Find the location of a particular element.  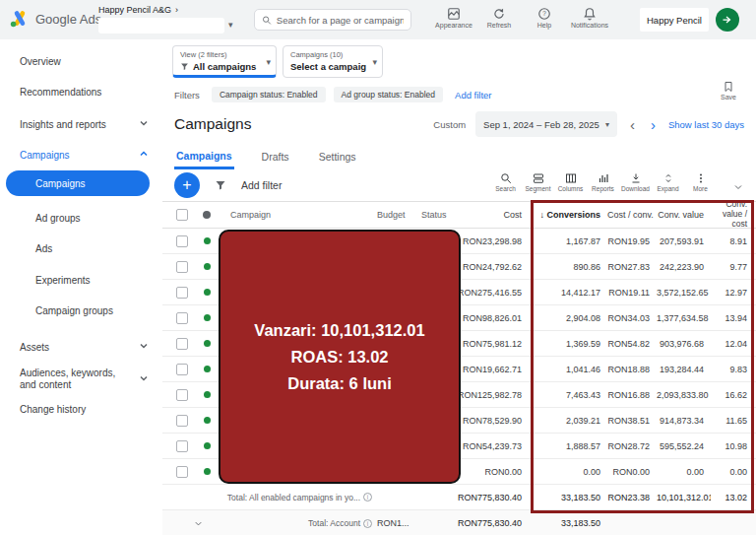

conv-value-per-cost-cell: 13.94 is located at coordinates (732, 318).